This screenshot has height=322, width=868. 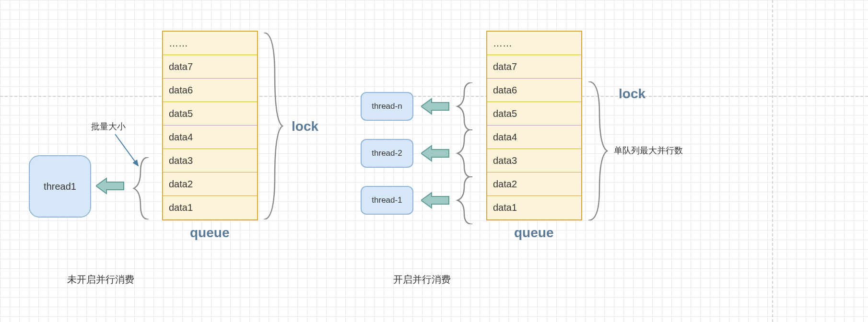 What do you see at coordinates (534, 126) in the screenshot?
I see `right-queue: …… data7 data6 data5 data4 data3 data2 d…` at bounding box center [534, 126].